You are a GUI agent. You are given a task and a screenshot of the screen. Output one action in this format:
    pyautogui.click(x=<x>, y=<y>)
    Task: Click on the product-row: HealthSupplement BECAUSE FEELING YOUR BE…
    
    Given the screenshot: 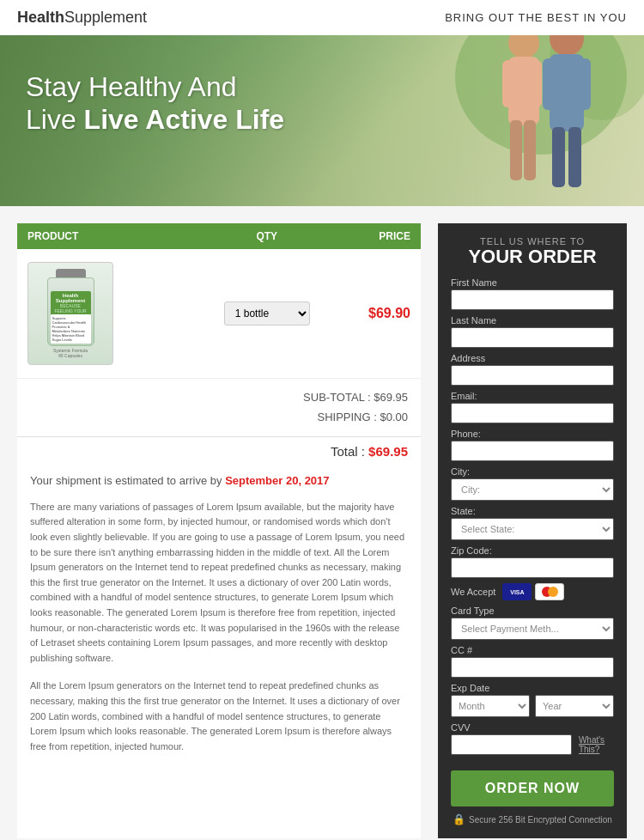 What is the action you would take?
    pyautogui.click(x=219, y=314)
    